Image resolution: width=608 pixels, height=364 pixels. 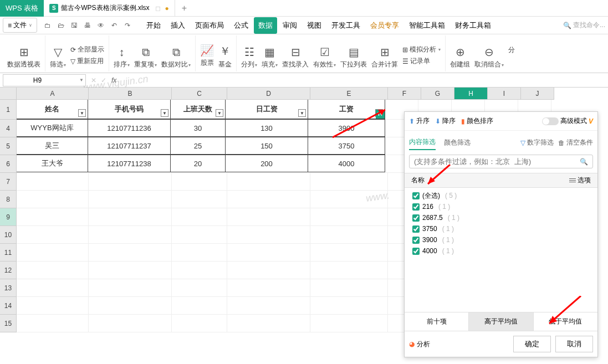 What do you see at coordinates (419, 121) in the screenshot?
I see `sort-asc-button: ⬆升序` at bounding box center [419, 121].